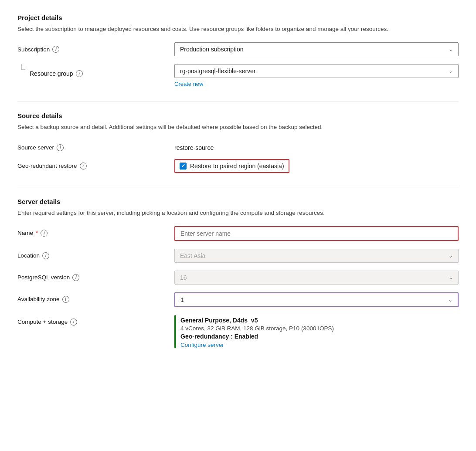 The height and width of the screenshot is (451, 476). What do you see at coordinates (238, 146) in the screenshot?
I see `source-server-row: Source server i restore-source` at bounding box center [238, 146].